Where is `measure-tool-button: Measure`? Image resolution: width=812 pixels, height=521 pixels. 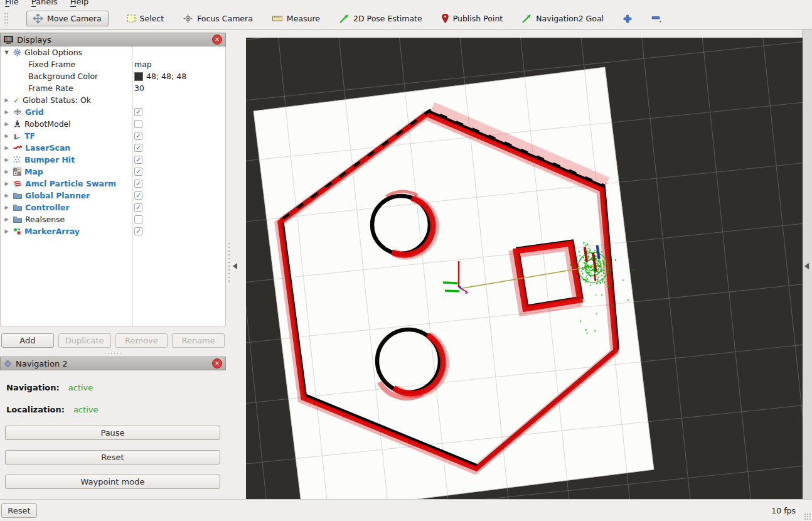 measure-tool-button: Measure is located at coordinates (296, 19).